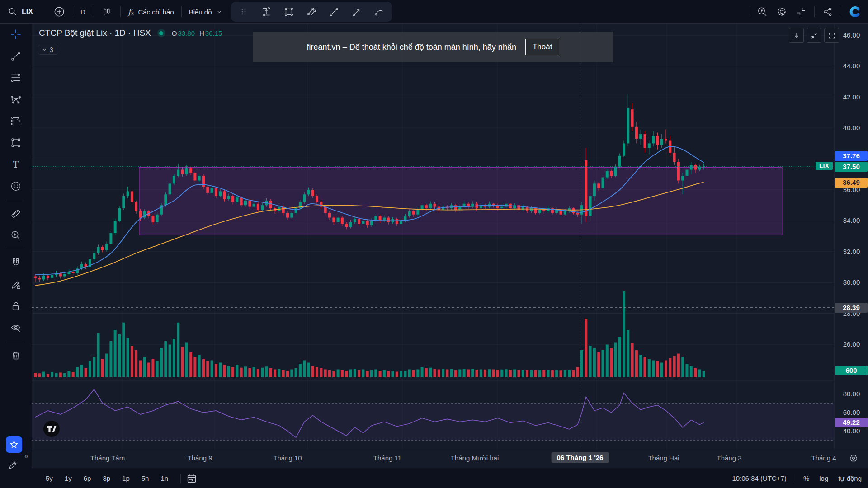 The width and height of the screenshot is (868, 488). I want to click on trend-line-tool-icon, so click(334, 12).